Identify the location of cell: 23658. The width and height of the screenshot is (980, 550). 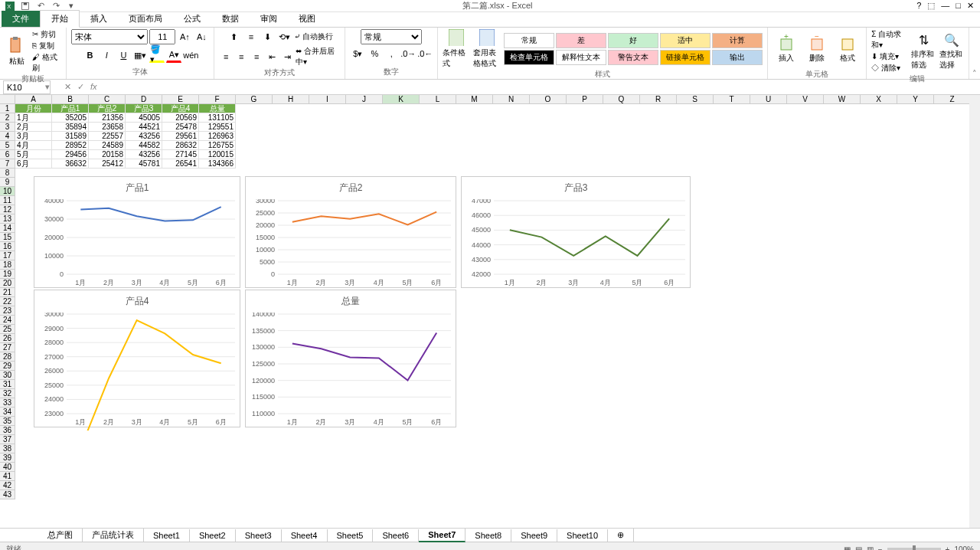
(107, 127).